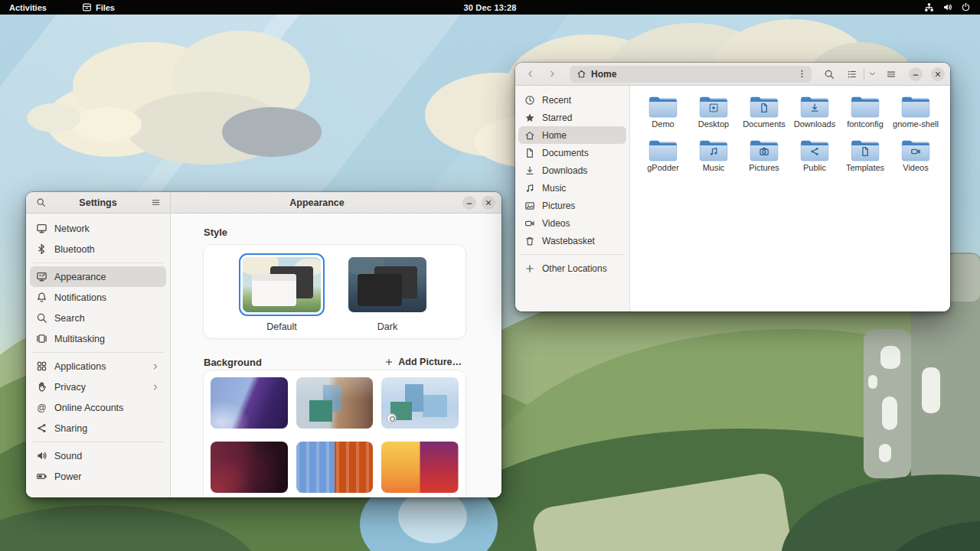  I want to click on divider, so click(864, 74).